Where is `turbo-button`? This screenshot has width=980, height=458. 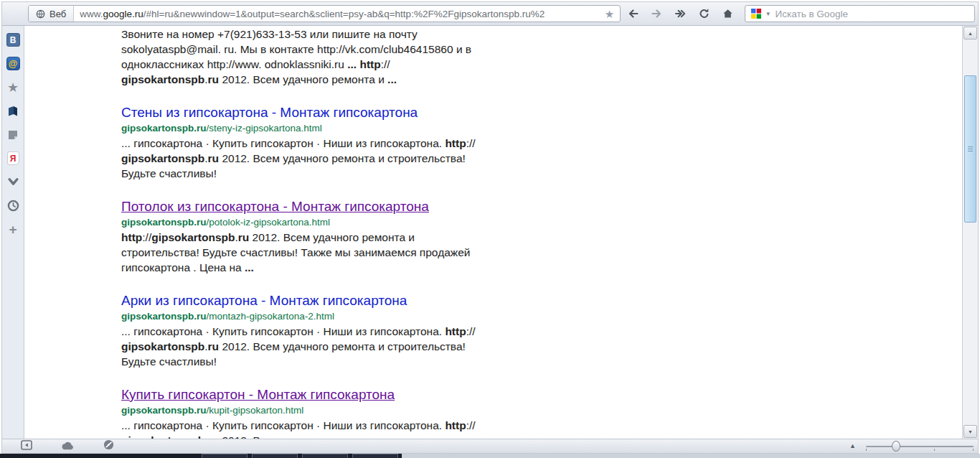
turbo-button is located at coordinates (109, 447).